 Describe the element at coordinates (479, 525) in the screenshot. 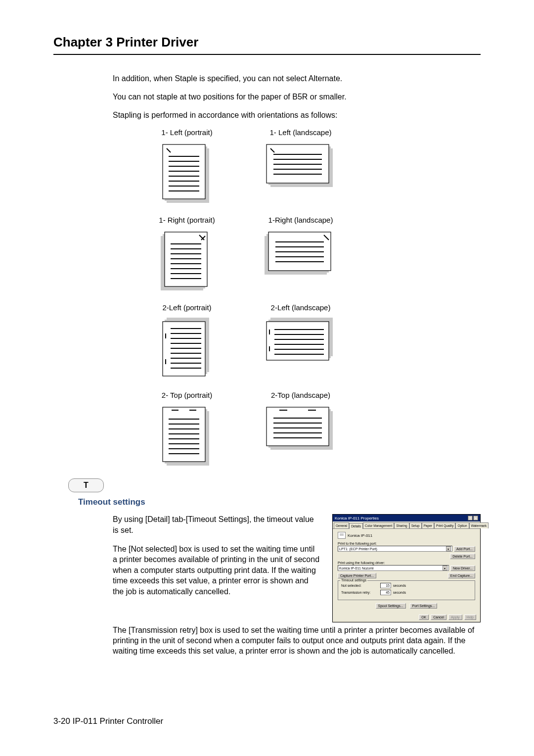

I see `tab-watermark: Watermark` at that location.